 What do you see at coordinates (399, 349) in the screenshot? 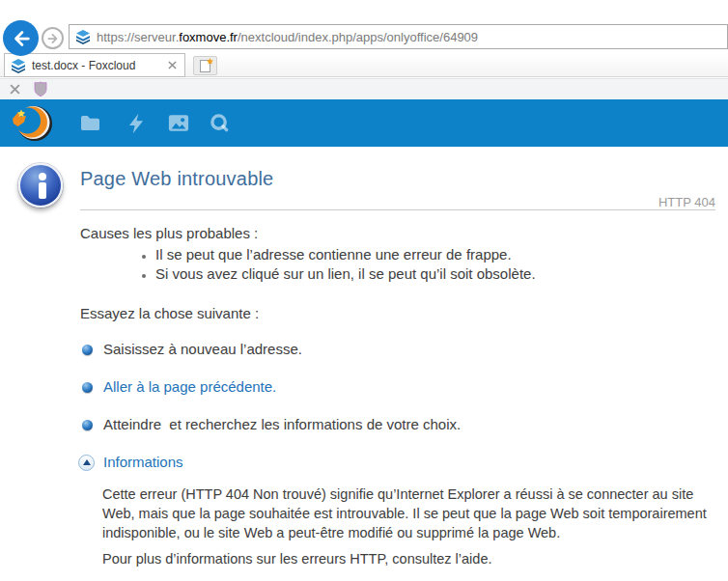
I see `suggestion-row: Saisissez à nouveau l’adresse.` at bounding box center [399, 349].